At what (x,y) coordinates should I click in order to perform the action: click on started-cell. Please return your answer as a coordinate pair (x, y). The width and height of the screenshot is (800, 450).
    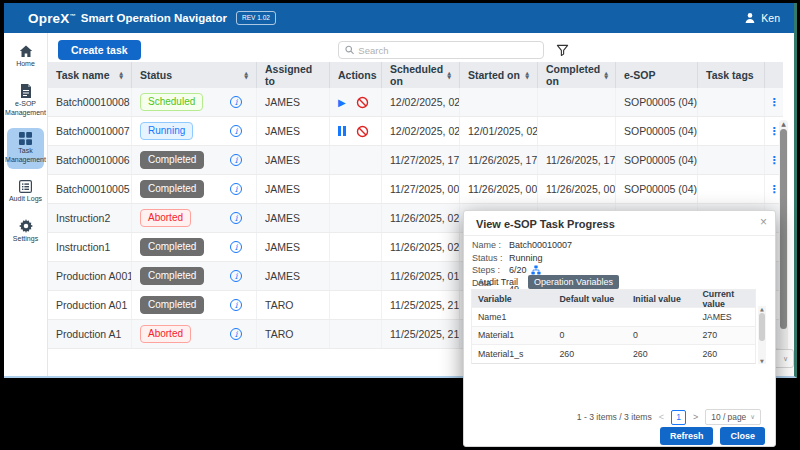
    Looking at the image, I should click on (499, 102).